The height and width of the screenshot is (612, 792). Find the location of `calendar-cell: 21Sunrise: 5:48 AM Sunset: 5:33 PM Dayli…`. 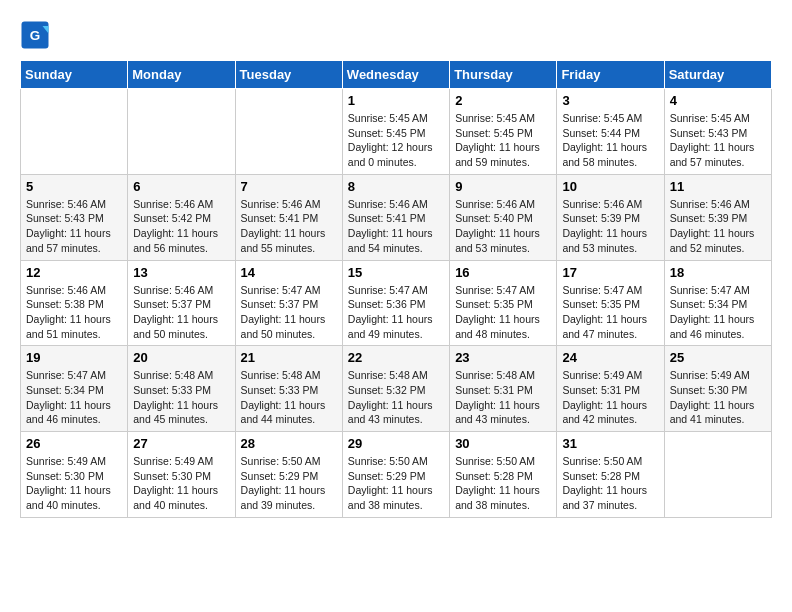

calendar-cell: 21Sunrise: 5:48 AM Sunset: 5:33 PM Dayli… is located at coordinates (288, 389).